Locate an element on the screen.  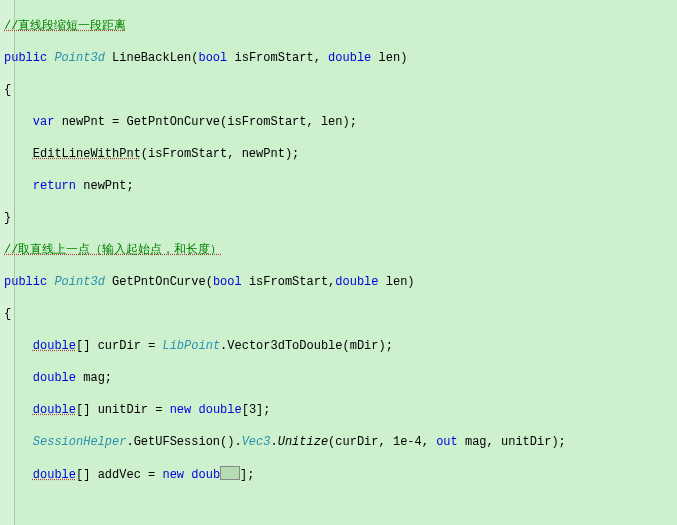
code-line: SessionHelper.GetUFSession().Vec3.Unitiz… is located at coordinates (340, 442).